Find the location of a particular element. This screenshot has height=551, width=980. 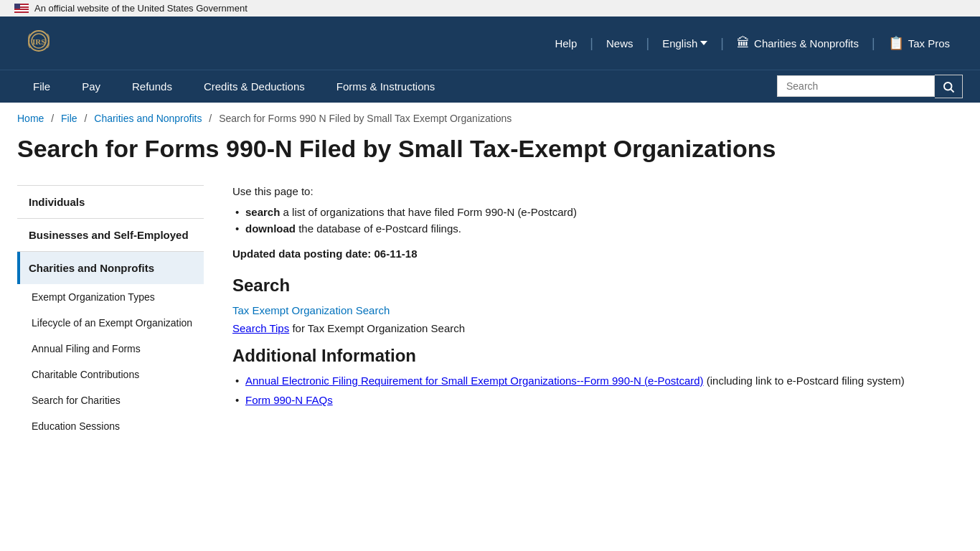

sidebar-item-individuals: Individuals is located at coordinates (110, 202).